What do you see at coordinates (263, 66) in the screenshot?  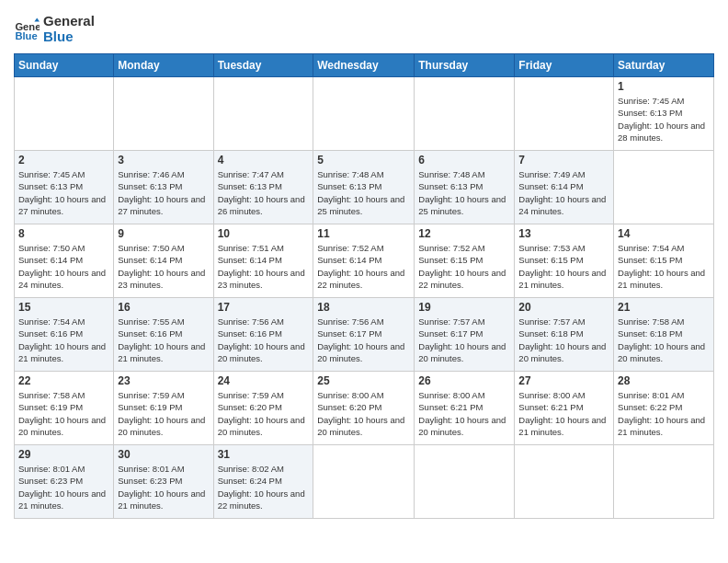 I see `day-of-week-header: Tuesday` at bounding box center [263, 66].